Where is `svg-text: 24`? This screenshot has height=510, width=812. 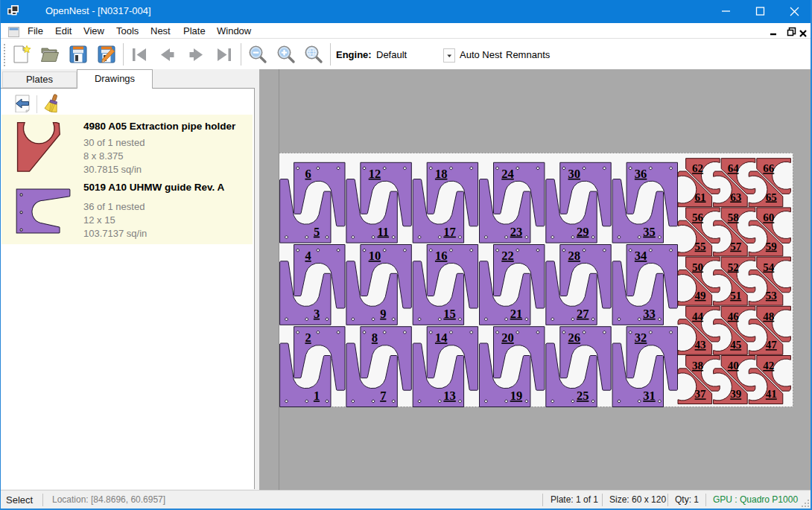 svg-text: 24 is located at coordinates (508, 174).